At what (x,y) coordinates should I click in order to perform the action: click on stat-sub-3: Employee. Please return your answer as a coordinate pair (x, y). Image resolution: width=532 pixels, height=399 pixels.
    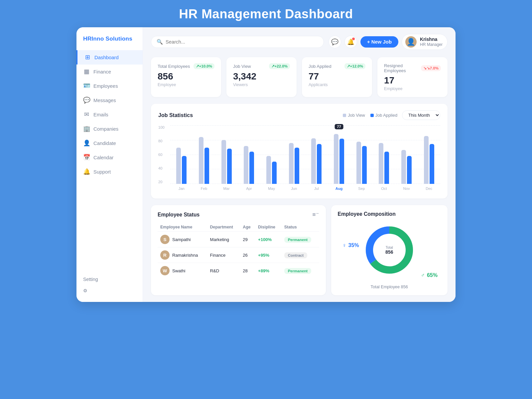
    Looking at the image, I should click on (412, 89).